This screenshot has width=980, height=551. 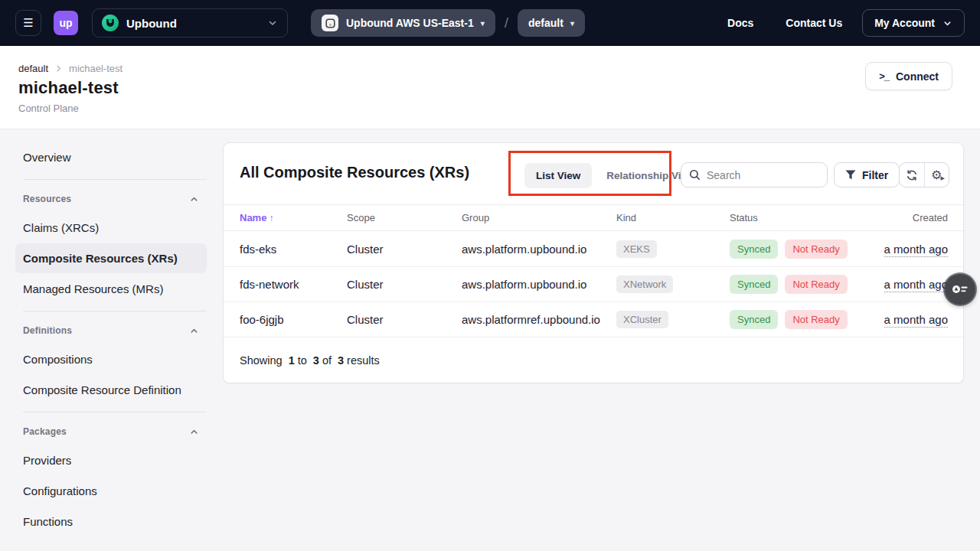 What do you see at coordinates (740, 23) in the screenshot?
I see `docs-link: Docs` at bounding box center [740, 23].